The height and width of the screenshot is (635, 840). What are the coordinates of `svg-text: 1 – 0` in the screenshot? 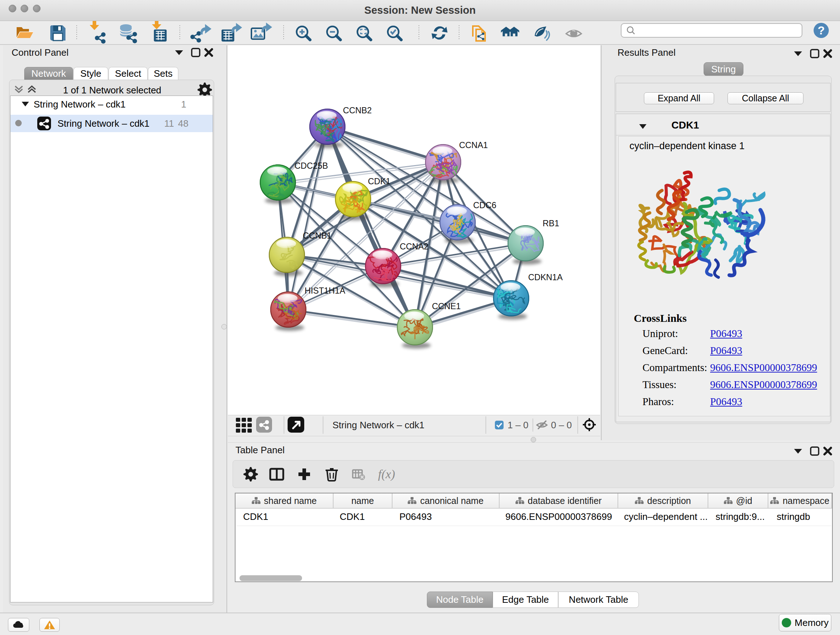 It's located at (518, 425).